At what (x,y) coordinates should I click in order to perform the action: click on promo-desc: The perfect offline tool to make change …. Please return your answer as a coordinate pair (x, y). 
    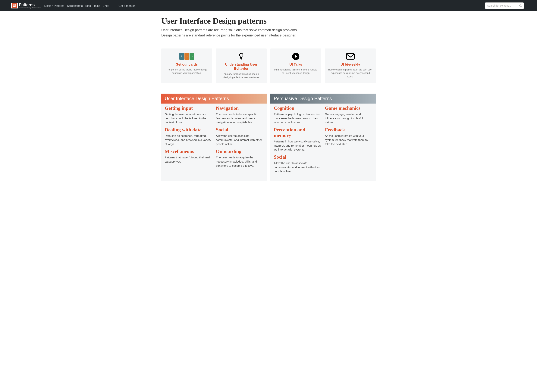
    Looking at the image, I should click on (187, 71).